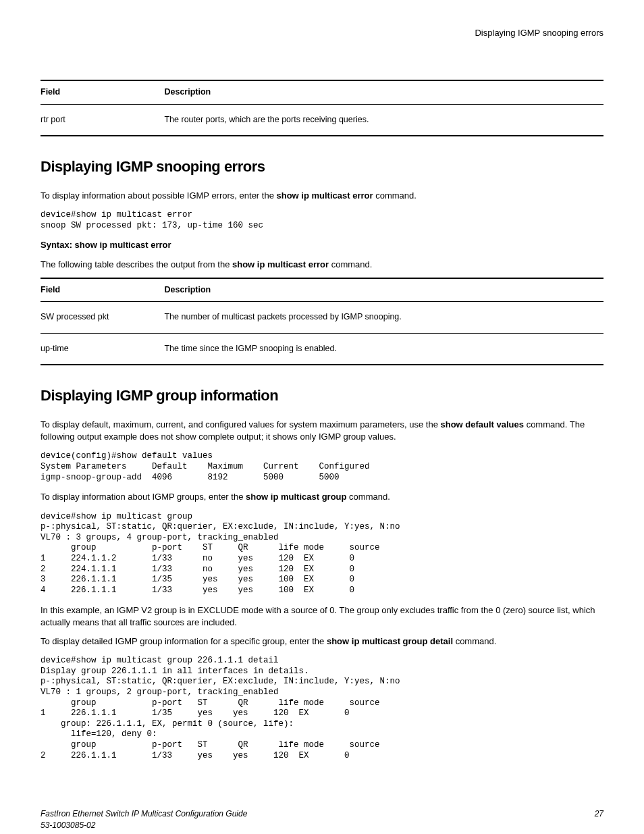 This screenshot has height=834, width=644. What do you see at coordinates (322, 196) in the screenshot?
I see `section1-p1: To display information about possible IG…` at bounding box center [322, 196].